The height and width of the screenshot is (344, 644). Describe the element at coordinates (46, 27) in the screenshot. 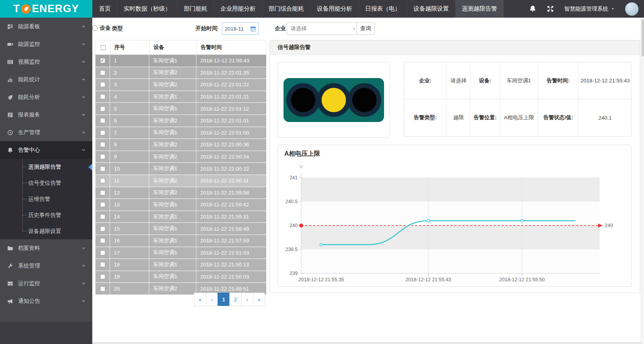

I see `sidebar-item: 能源看板` at that location.